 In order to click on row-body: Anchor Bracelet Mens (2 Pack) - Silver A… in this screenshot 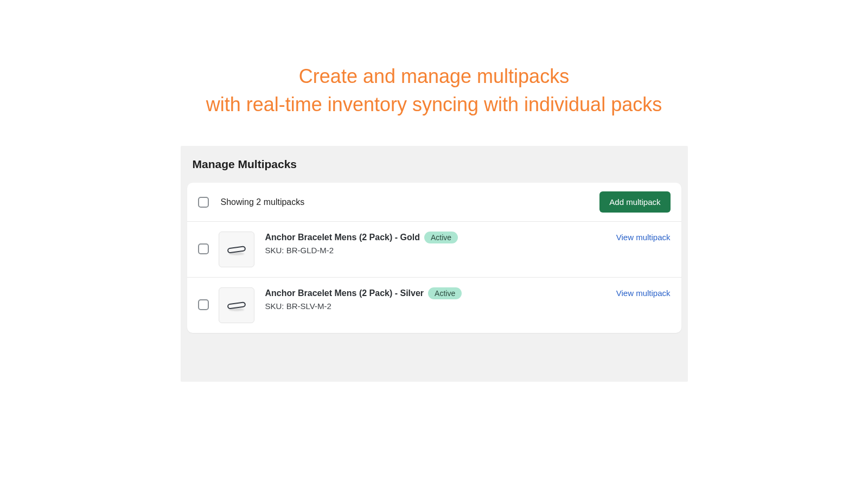, I will do `click(441, 299)`.